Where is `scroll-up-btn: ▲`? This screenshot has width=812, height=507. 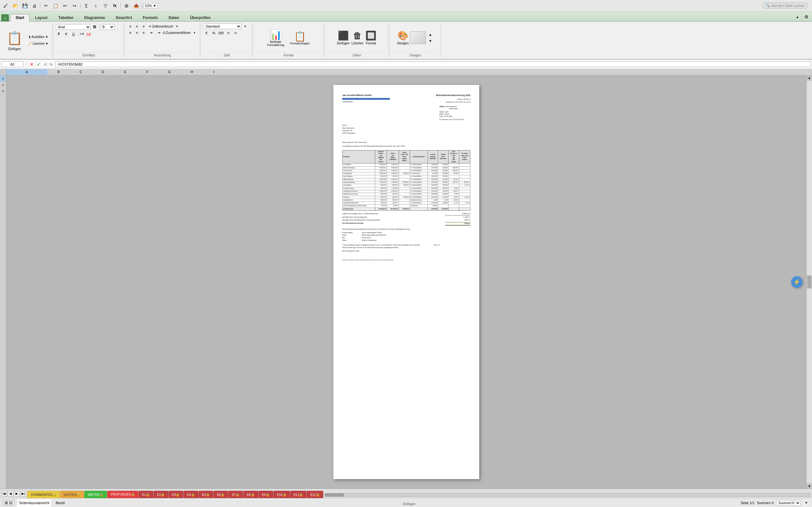 scroll-up-btn: ▲ is located at coordinates (809, 78).